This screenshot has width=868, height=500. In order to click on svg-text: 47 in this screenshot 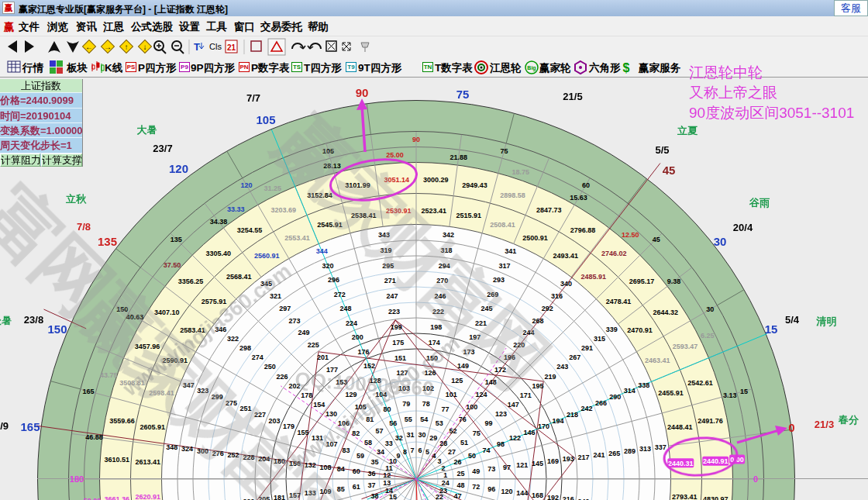, I will do `click(458, 496)`.